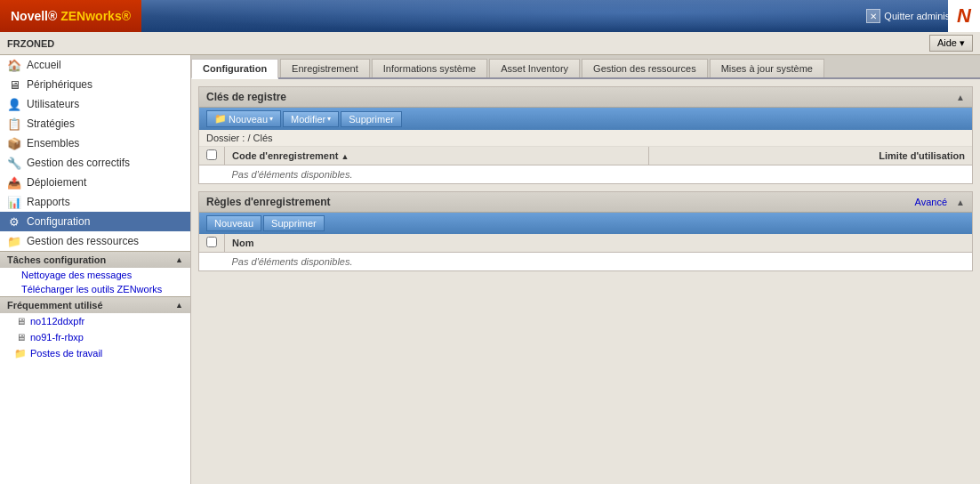 The image size is (980, 484). I want to click on deploiement-label: Déploiement, so click(57, 182).